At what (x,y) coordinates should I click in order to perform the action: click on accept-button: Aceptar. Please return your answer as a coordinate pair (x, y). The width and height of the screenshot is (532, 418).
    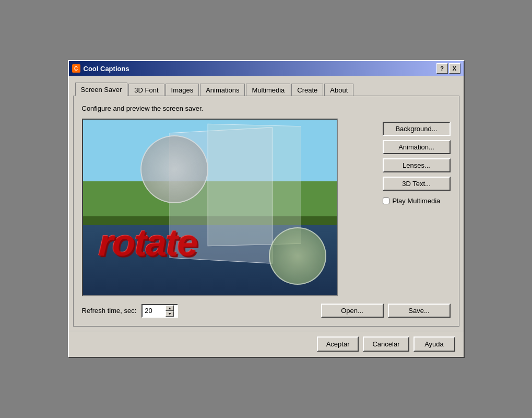
    Looking at the image, I should click on (338, 344).